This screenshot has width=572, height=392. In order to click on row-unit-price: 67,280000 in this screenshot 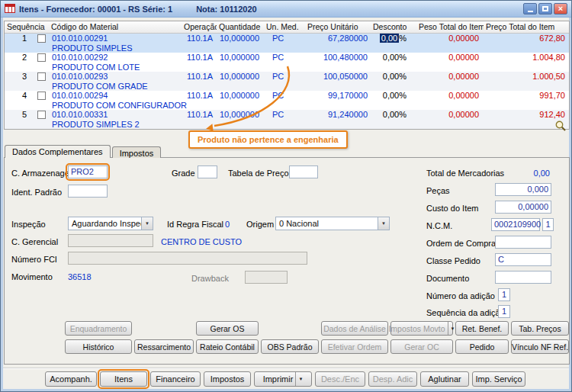, I will do `click(338, 38)`.